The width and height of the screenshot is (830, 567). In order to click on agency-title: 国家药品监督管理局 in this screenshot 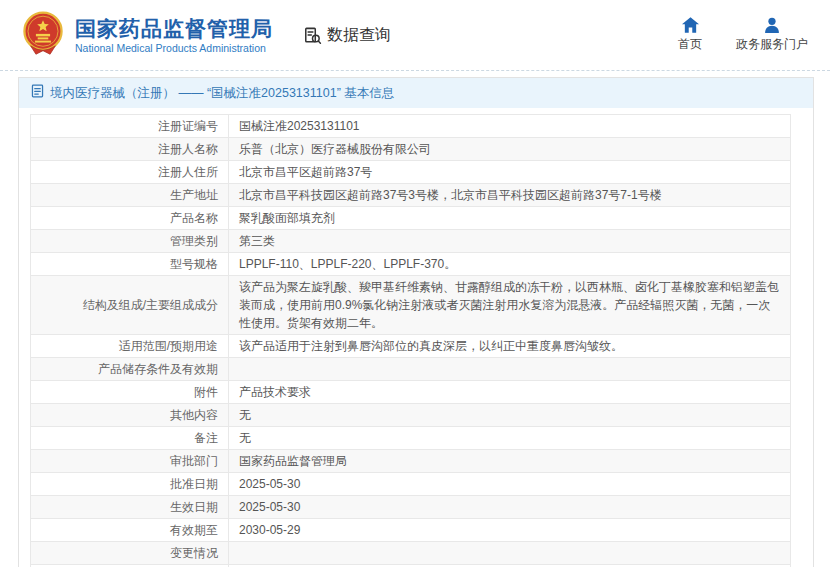, I will do `click(174, 28)`.